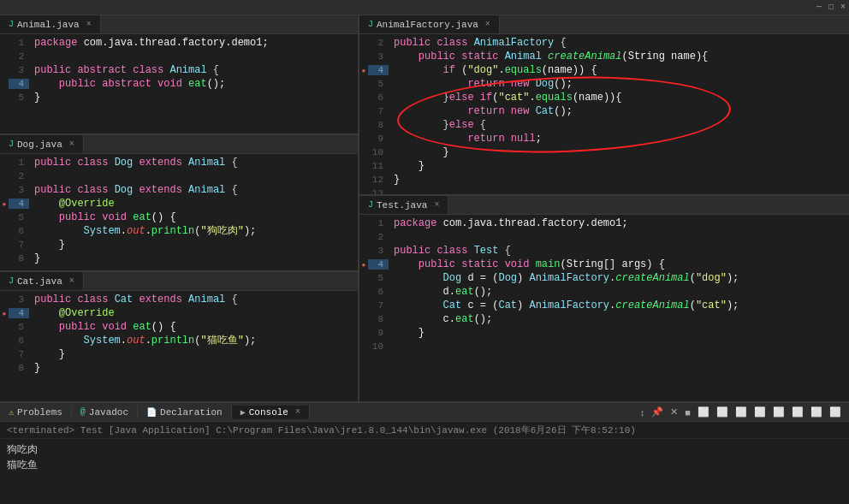 Image resolution: width=849 pixels, height=504 pixels. What do you see at coordinates (269, 412) in the screenshot?
I see `console-tab-label: Console` at bounding box center [269, 412].